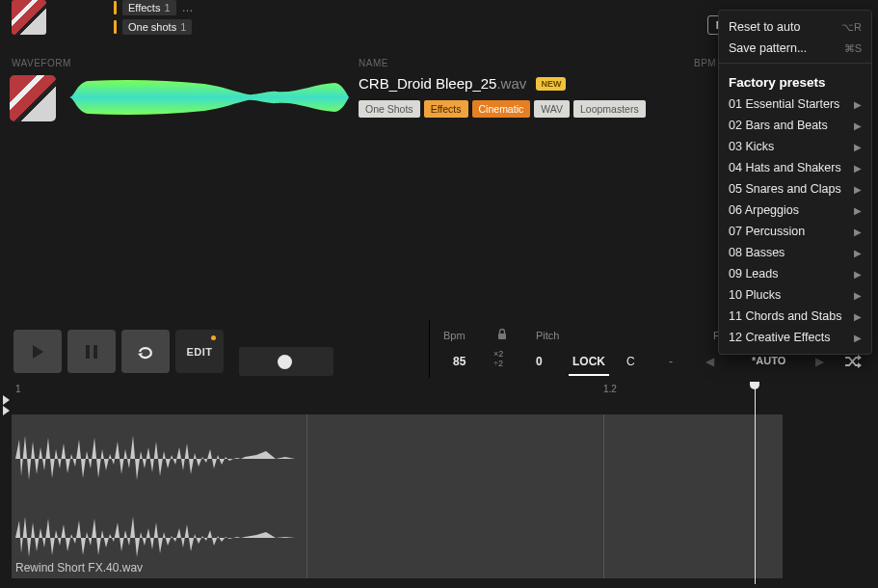 This screenshot has width=878, height=588. I want to click on tag-wav: WAV, so click(551, 109).